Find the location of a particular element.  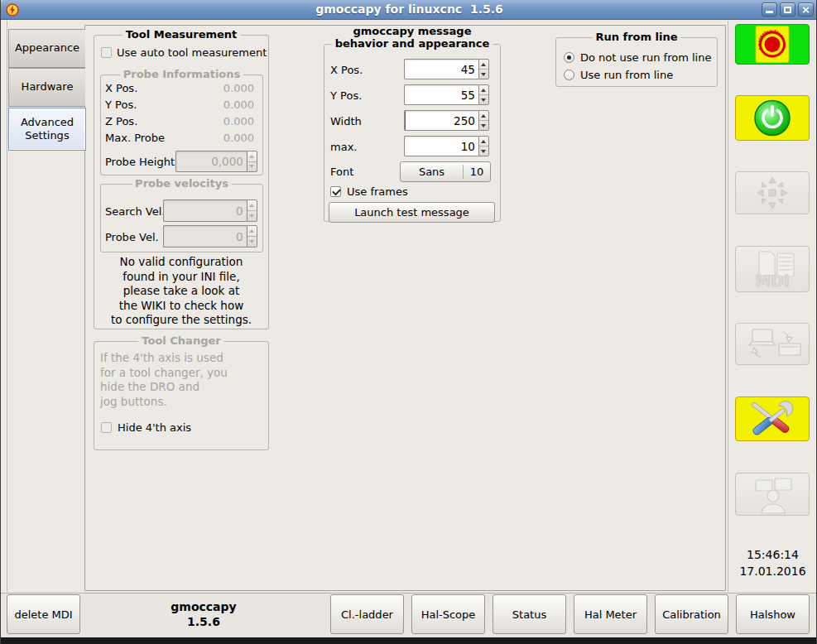

desc-line: If the 4'th axis is used is located at coordinates (164, 358).